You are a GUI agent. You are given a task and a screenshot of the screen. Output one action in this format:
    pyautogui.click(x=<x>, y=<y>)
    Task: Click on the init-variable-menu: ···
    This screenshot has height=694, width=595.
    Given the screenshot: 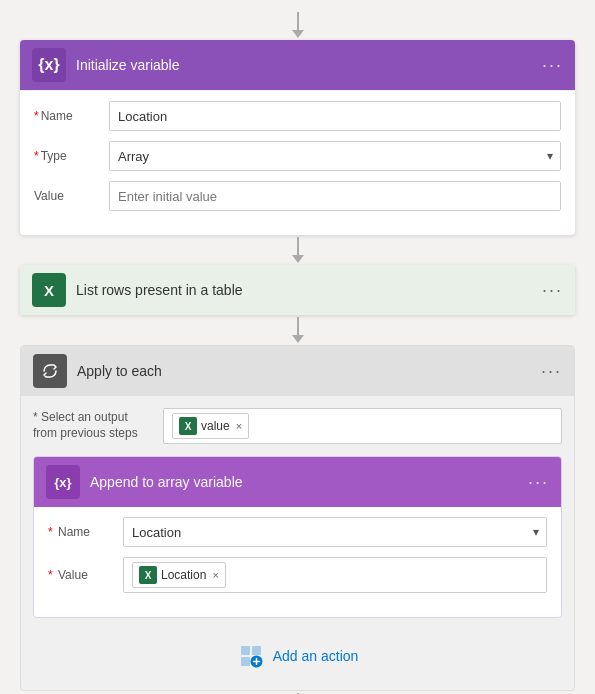 What is the action you would take?
    pyautogui.click(x=552, y=65)
    